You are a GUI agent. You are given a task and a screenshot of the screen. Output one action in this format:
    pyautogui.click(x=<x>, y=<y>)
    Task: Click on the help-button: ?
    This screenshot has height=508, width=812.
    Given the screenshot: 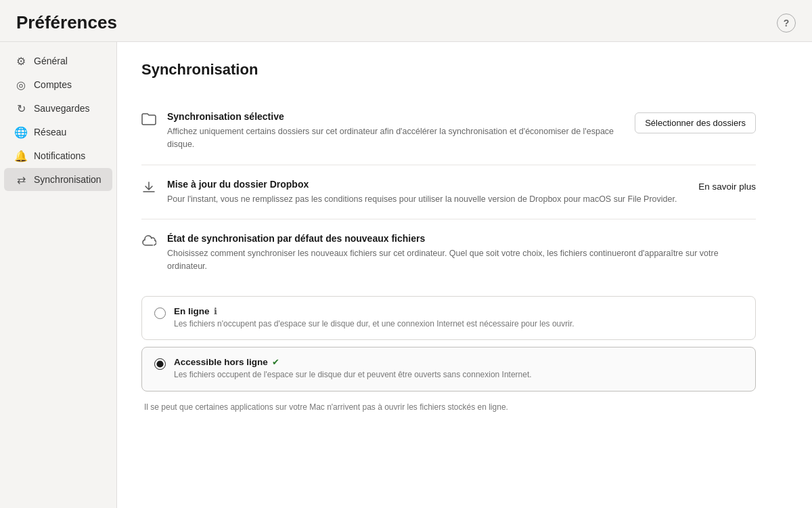 What is the action you would take?
    pyautogui.click(x=786, y=23)
    